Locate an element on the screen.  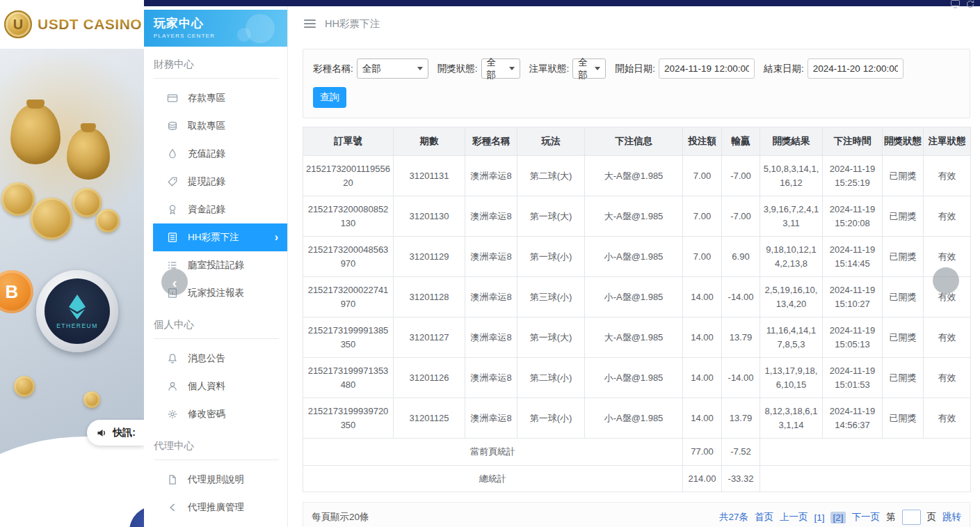
first-page-link: 首页 is located at coordinates (764, 517).